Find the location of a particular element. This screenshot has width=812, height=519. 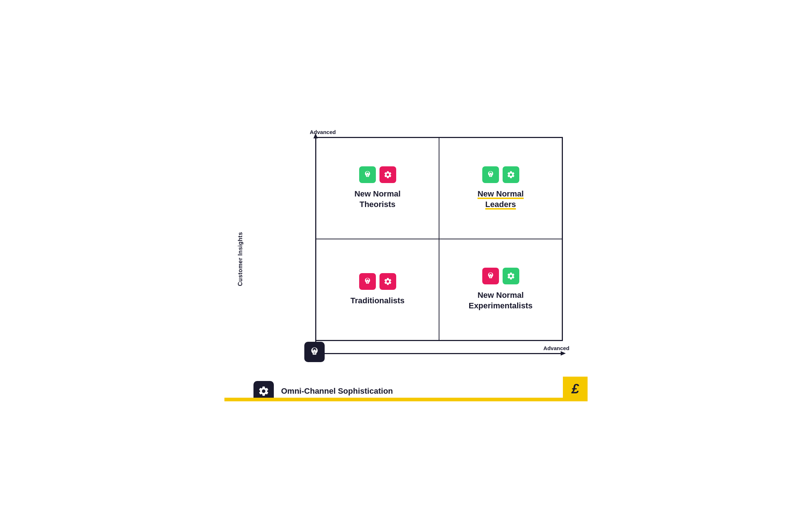

quadrant-top-right: New Normal Leaders is located at coordinates (500, 188).